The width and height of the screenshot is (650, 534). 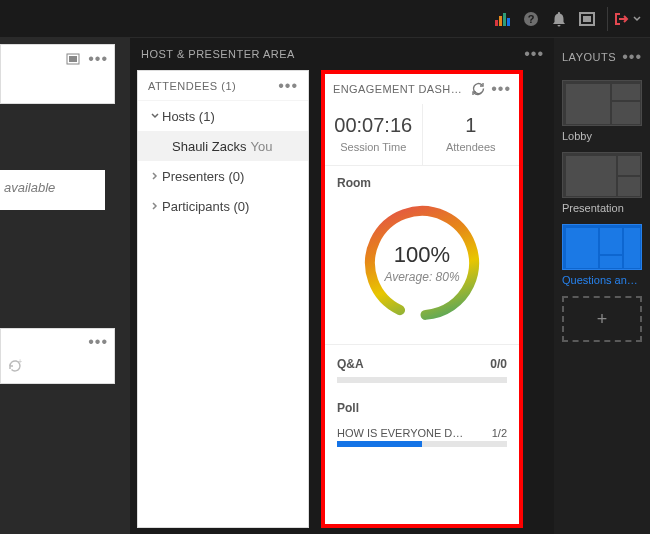 What do you see at coordinates (501, 89) in the screenshot?
I see `engagement-menu-icon: •••` at bounding box center [501, 89].